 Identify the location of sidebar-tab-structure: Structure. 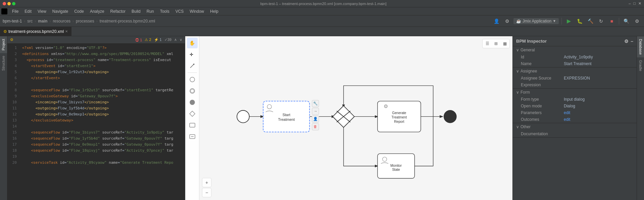
(3, 63).